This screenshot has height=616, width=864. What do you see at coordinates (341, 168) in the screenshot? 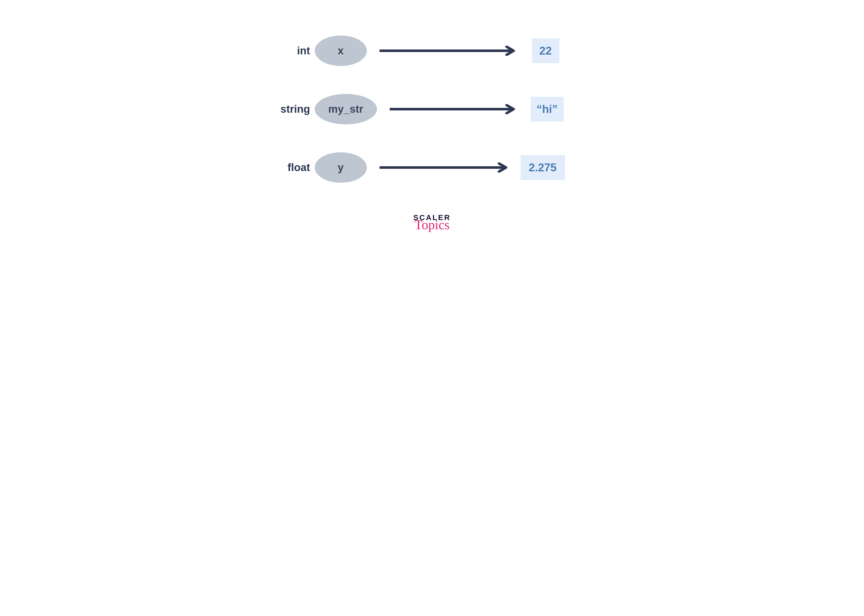
I see `variable-name: y` at bounding box center [341, 168].